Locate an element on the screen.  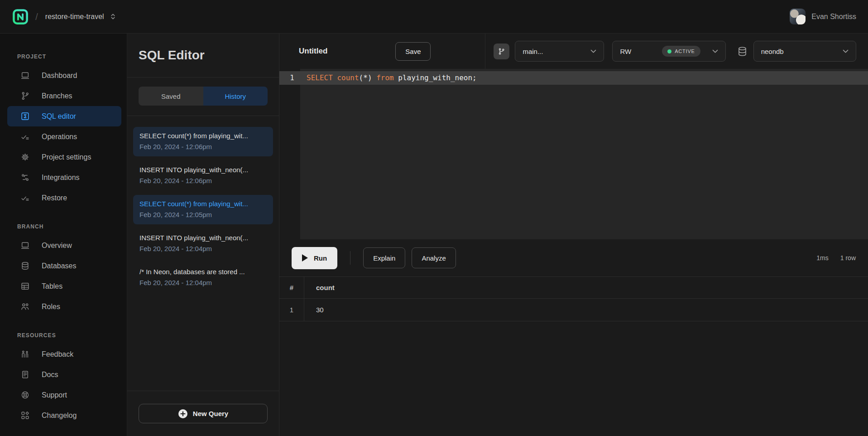
editor-toolbar: Untitled Save main... RW ACTIVE is located at coordinates (574, 51).